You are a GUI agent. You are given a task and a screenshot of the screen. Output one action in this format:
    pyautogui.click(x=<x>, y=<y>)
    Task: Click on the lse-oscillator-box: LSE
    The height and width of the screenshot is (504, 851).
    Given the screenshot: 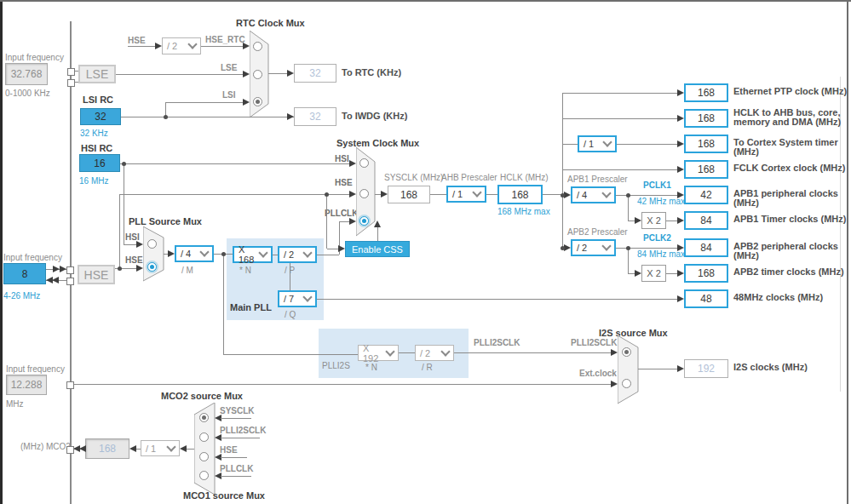 What is the action you would take?
    pyautogui.click(x=97, y=74)
    